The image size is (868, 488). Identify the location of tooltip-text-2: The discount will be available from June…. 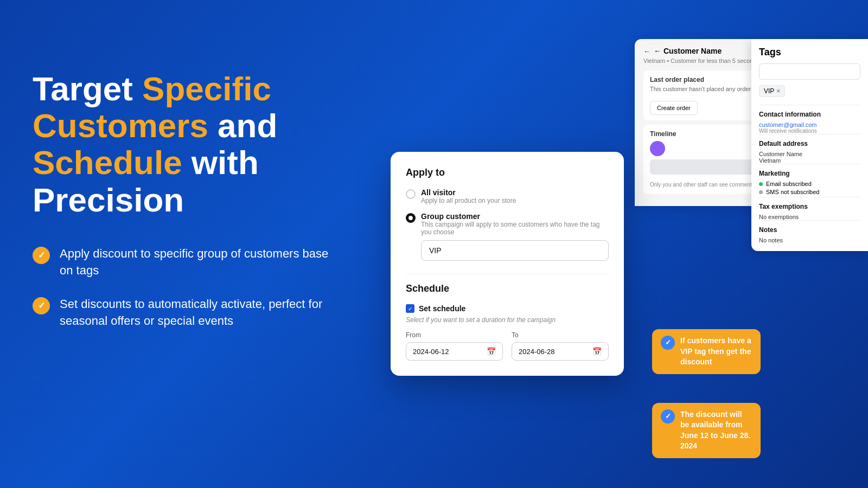
(716, 431).